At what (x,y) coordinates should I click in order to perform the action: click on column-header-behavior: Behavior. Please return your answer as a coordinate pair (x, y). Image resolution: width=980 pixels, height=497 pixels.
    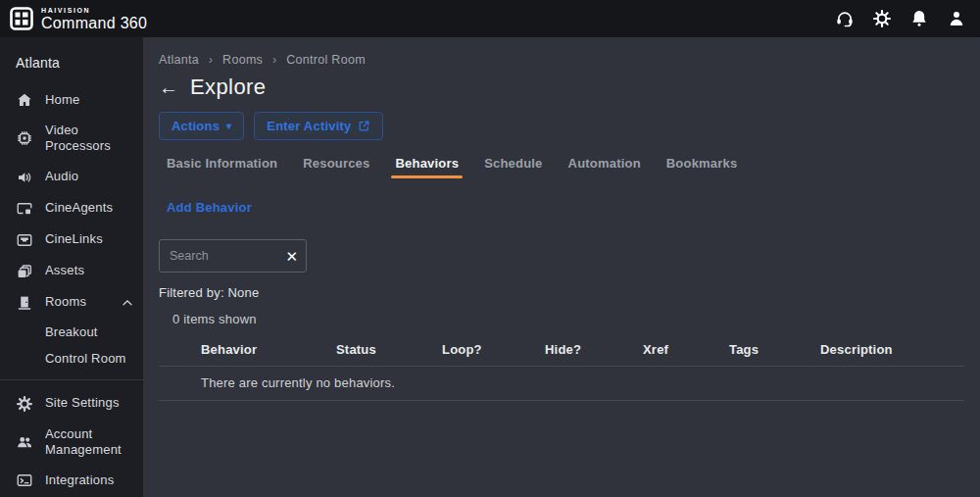
    Looking at the image, I should click on (269, 349).